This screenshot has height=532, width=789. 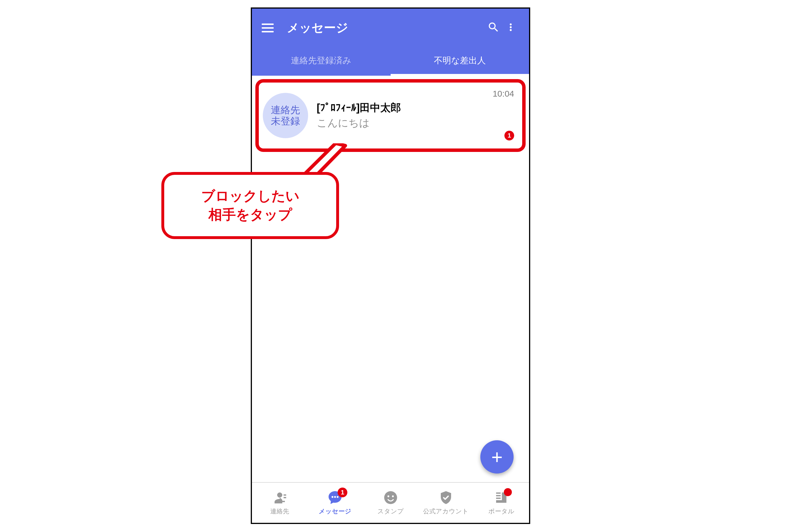 I want to click on avatar-text-line1: 連絡先, so click(x=286, y=110).